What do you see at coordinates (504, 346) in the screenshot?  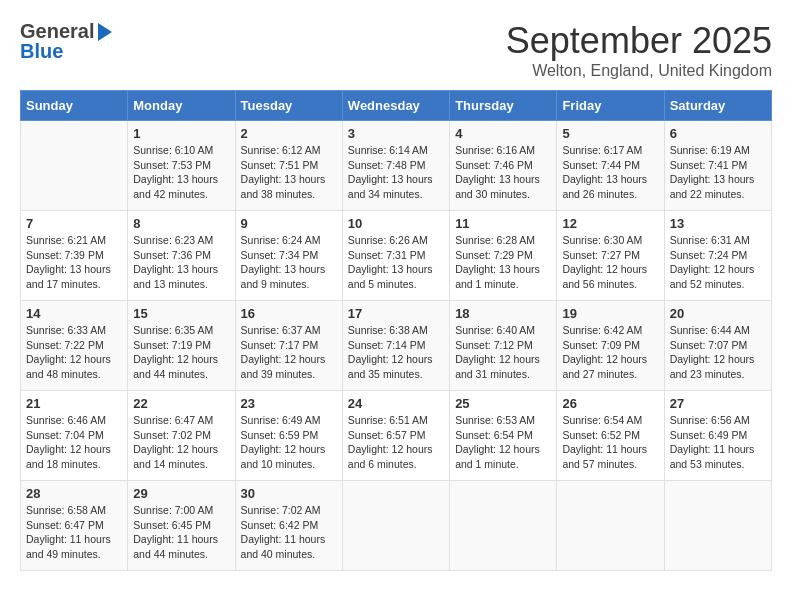 I see `calendar-cell: 18Sunrise: 6:40 AMSunset: 7:12 PMDayligh…` at bounding box center [504, 346].